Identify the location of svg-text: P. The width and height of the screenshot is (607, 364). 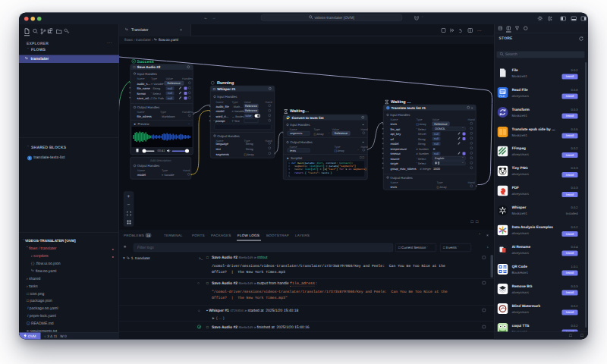
(501, 191).